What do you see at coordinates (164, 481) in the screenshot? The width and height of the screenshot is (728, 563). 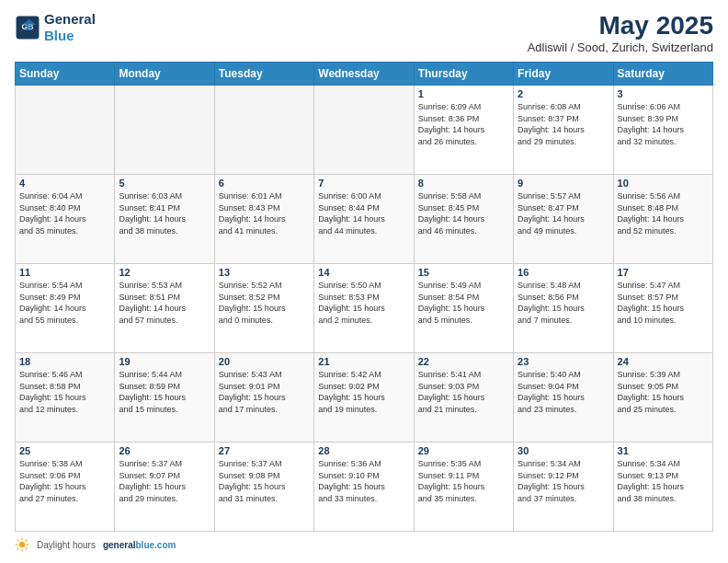 I see `day-info: Sunrise: 5:37 AM Sunset: 9:07 PM Dayligh…` at bounding box center [164, 481].